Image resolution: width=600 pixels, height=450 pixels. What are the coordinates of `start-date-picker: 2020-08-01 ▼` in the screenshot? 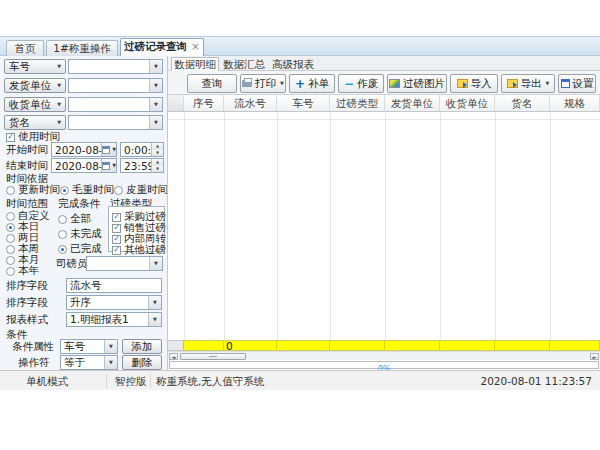 It's located at (84, 150).